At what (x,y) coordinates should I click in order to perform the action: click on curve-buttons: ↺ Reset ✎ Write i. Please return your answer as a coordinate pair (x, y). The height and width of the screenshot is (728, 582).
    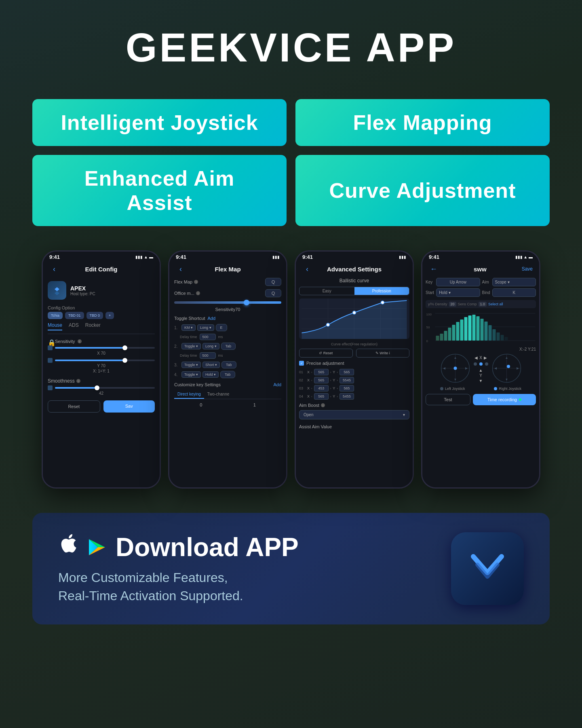
    Looking at the image, I should click on (354, 353).